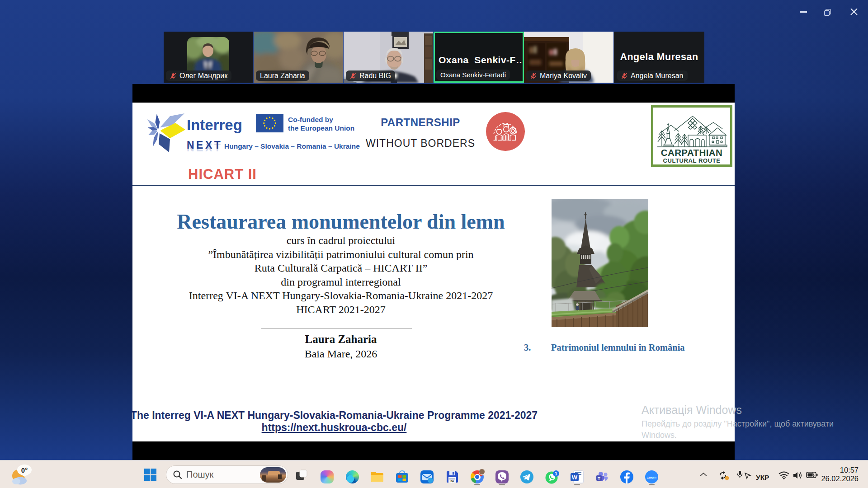 The height and width of the screenshot is (488, 868). Describe the element at coordinates (556, 474) in the screenshot. I see `svg-text: 1` at that location.